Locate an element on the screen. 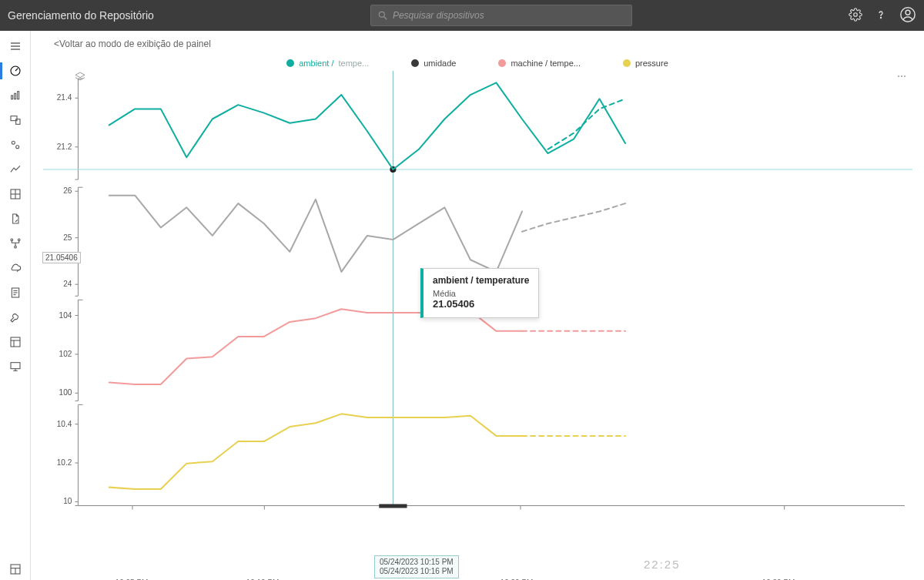 This screenshot has height=580, width=924. nav-export-icon is located at coordinates (15, 219).